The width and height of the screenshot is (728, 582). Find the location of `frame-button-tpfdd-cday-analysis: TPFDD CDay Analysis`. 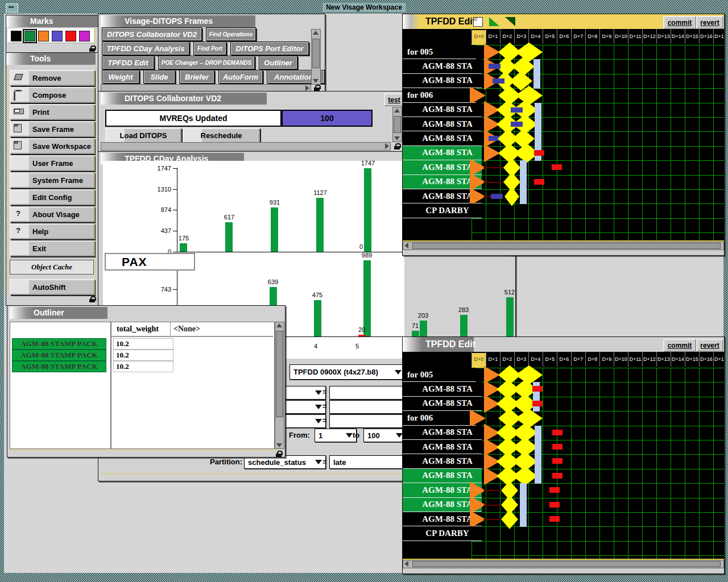

frame-button-tpfdd-cday-analysis: TPFDD CDay Analysis is located at coordinates (146, 48).